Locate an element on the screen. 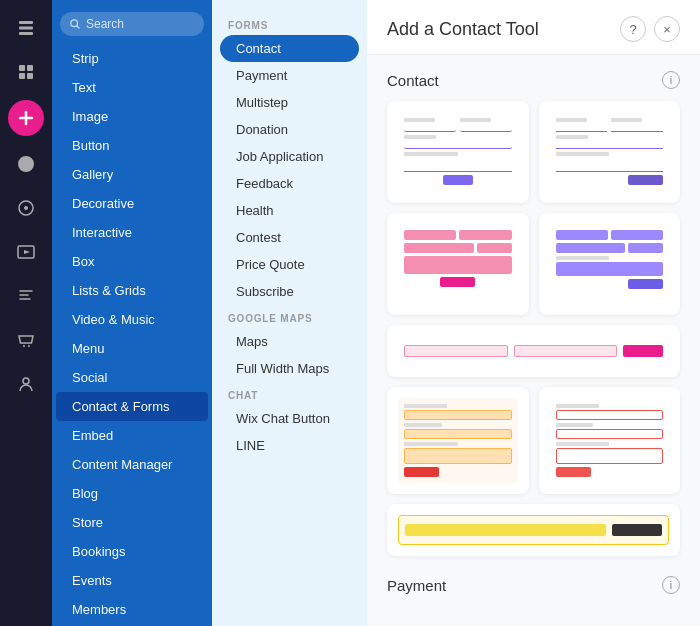  sidebar-item-text: Text is located at coordinates (132, 88).